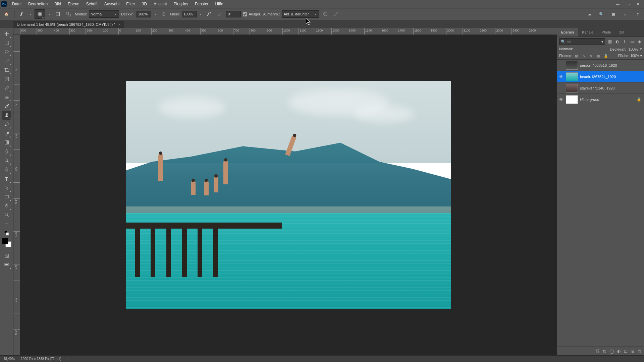 The height and width of the screenshot is (362, 644). Describe the element at coordinates (5, 241) in the screenshot. I see `foreground-color` at that location.